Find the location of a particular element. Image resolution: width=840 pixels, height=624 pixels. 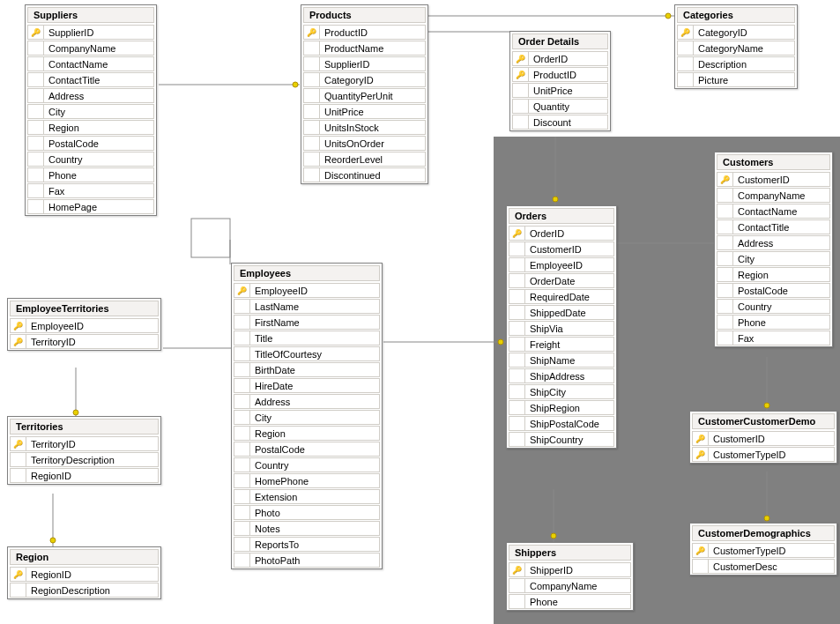

table-column: LastName is located at coordinates (307, 307).